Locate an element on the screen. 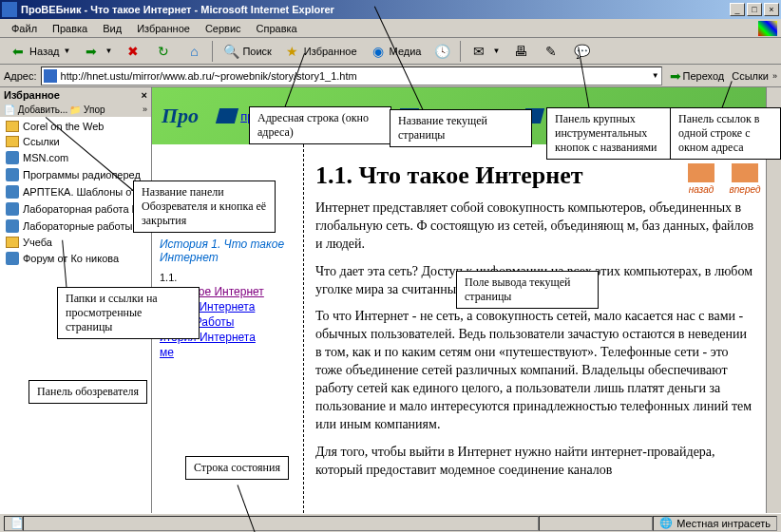 The height and width of the screenshot is (532, 781). stop-button: ✖ is located at coordinates (133, 51).